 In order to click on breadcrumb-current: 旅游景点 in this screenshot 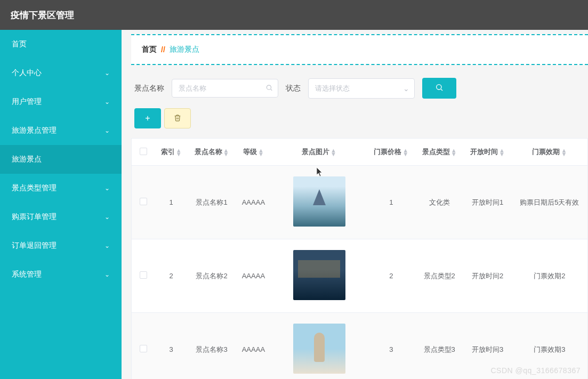, I will do `click(184, 50)`.